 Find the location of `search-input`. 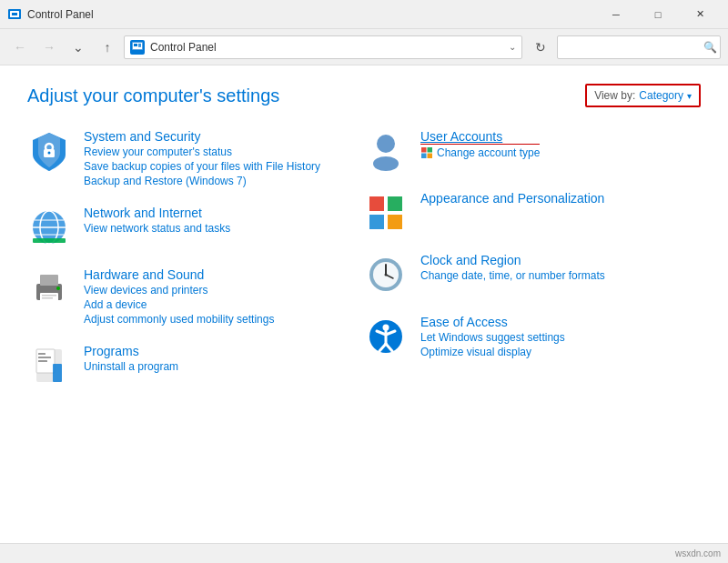

search-input is located at coordinates (632, 47).